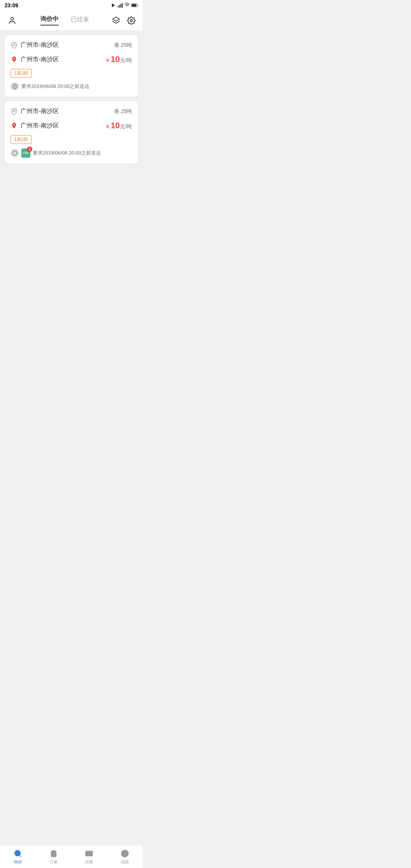  What do you see at coordinates (123, 45) in the screenshot?
I see `cargo-badge-1: 卷 25吨` at bounding box center [123, 45].